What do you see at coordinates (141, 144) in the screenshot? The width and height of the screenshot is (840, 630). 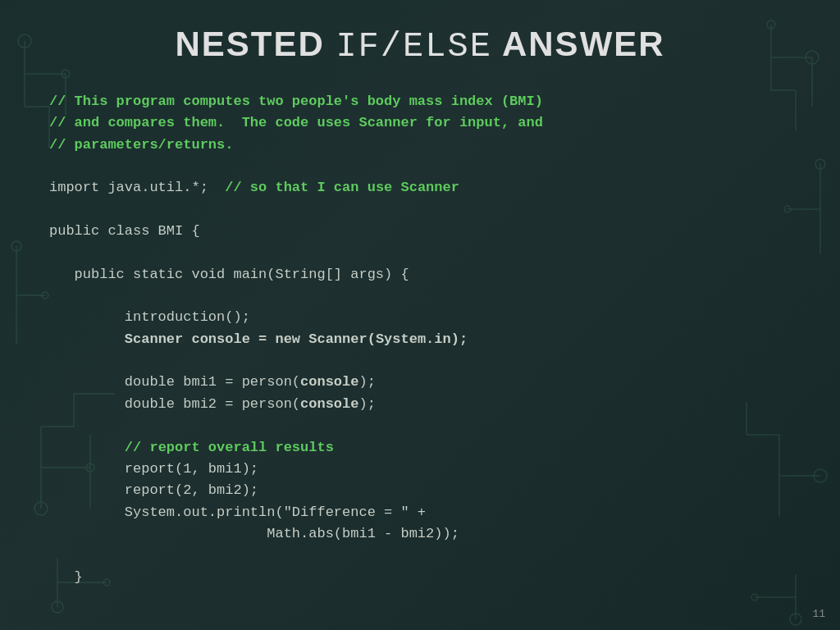 I see `comment-line-3: // parameters/returns.` at bounding box center [141, 144].